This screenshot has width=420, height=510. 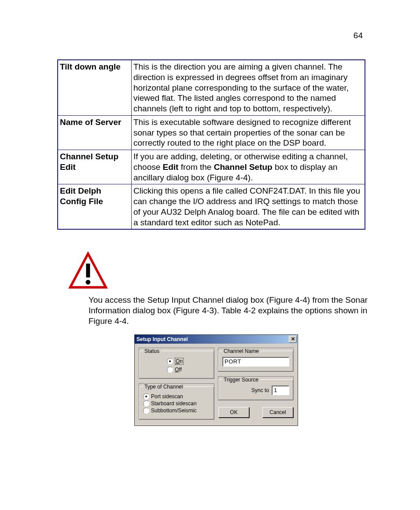 What do you see at coordinates (358, 36) in the screenshot?
I see `page-number: 64` at bounding box center [358, 36].